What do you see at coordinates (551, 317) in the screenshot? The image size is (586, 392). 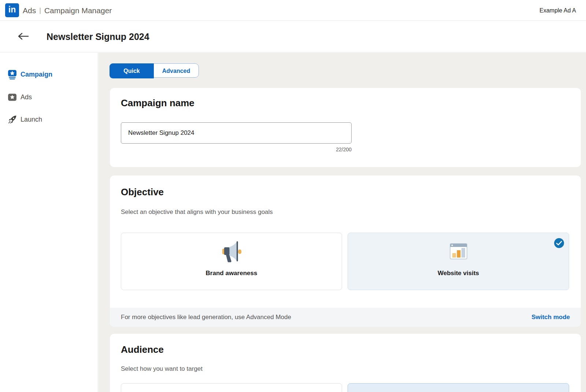 I see `switch-mode-link: Switch mode` at bounding box center [551, 317].